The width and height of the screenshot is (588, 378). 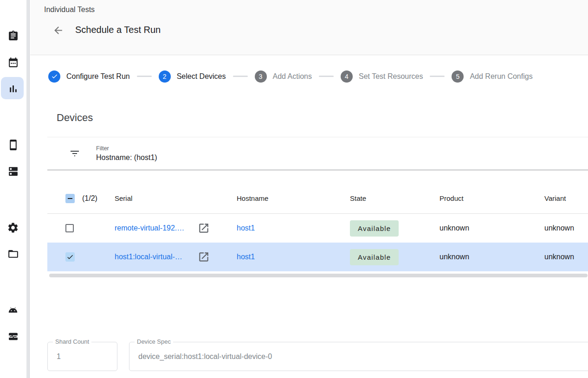 I want to click on row-serial-cell: remote-virtual-192.…, so click(x=175, y=228).